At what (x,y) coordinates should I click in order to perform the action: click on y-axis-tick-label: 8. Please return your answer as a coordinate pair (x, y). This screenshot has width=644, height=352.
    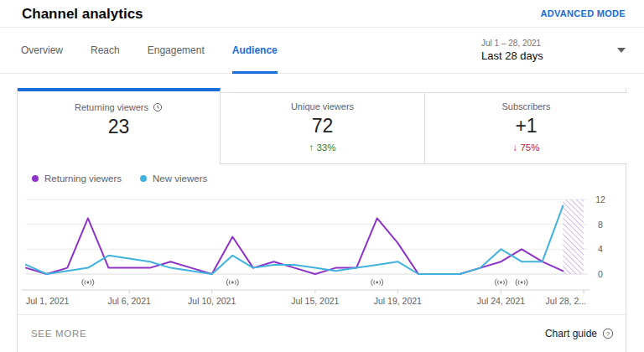
    Looking at the image, I should click on (600, 225).